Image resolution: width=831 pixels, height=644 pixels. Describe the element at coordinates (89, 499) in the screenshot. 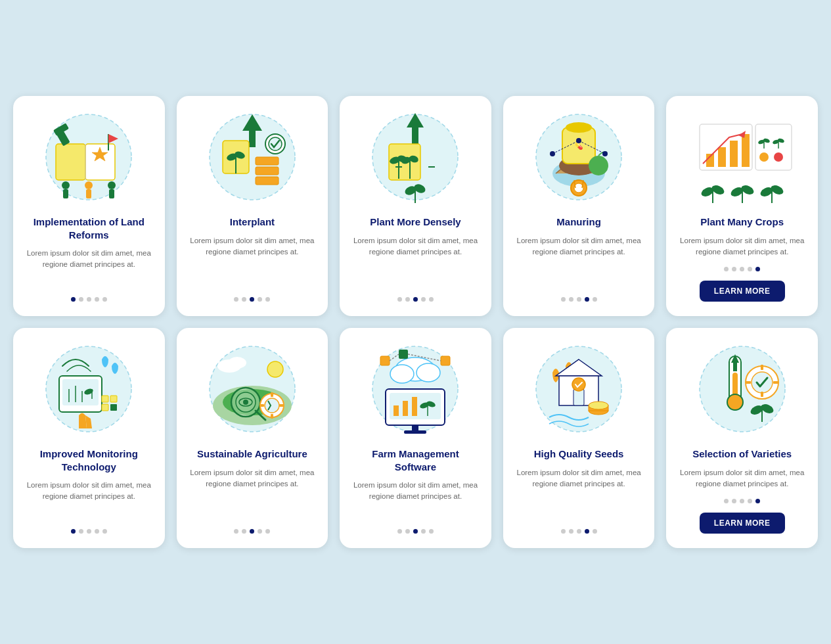

I see `card-body-monitoring: Lorem ipsum dolor sit dim amet, mea regi…` at that location.